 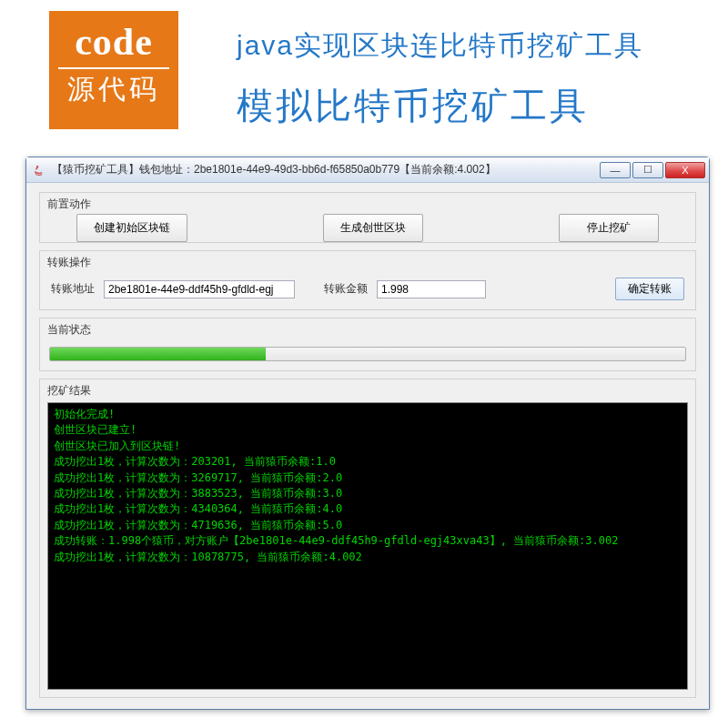 I want to click on minimize-button: —, so click(x=615, y=170).